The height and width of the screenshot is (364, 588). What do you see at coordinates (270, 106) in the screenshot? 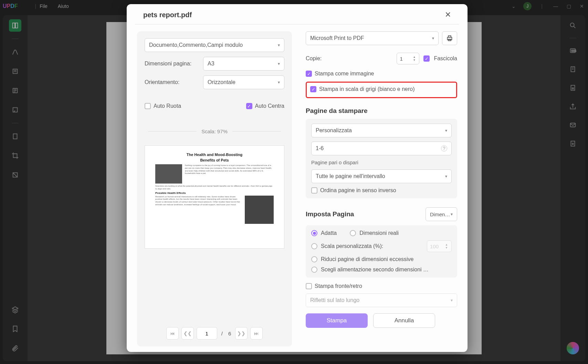
I see `auto-center-label: Auto Centra` at bounding box center [270, 106].